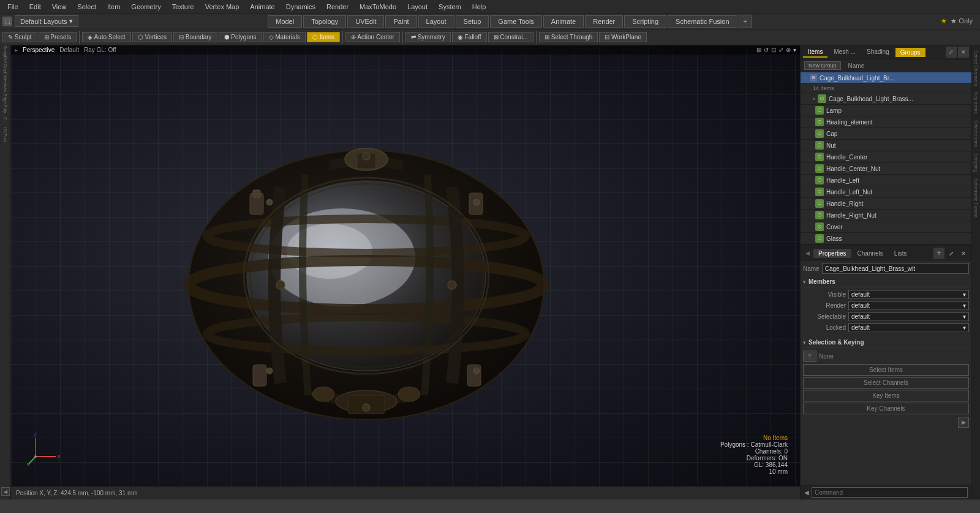  Describe the element at coordinates (469, 37) in the screenshot. I see `falloff-button: ◉ Falloff` at that location.